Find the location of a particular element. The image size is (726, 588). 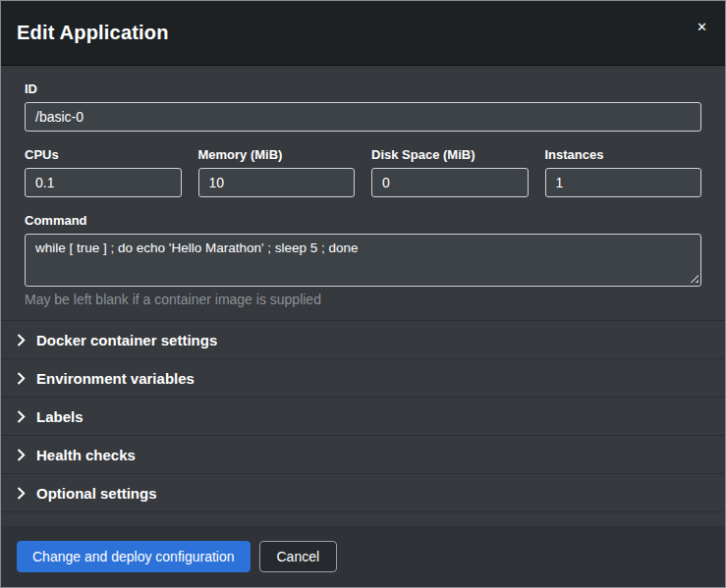

modal-title: Edit Application is located at coordinates (92, 33).